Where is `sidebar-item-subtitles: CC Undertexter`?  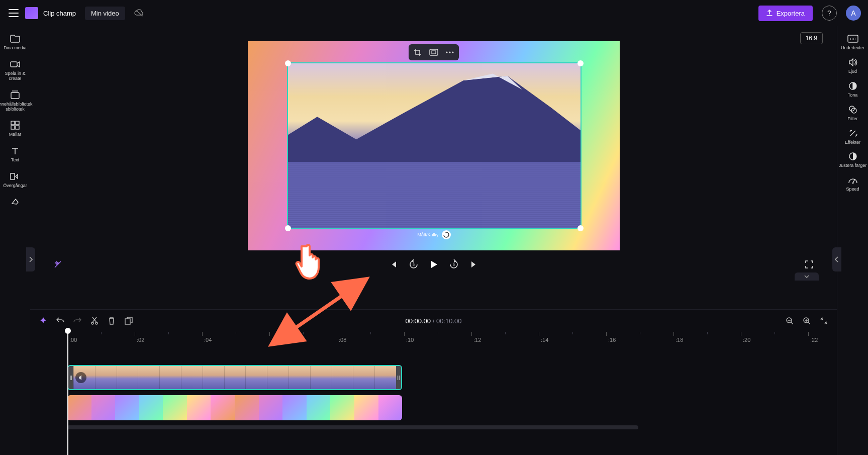 sidebar-item-subtitles: CC Undertexter is located at coordinates (852, 42).